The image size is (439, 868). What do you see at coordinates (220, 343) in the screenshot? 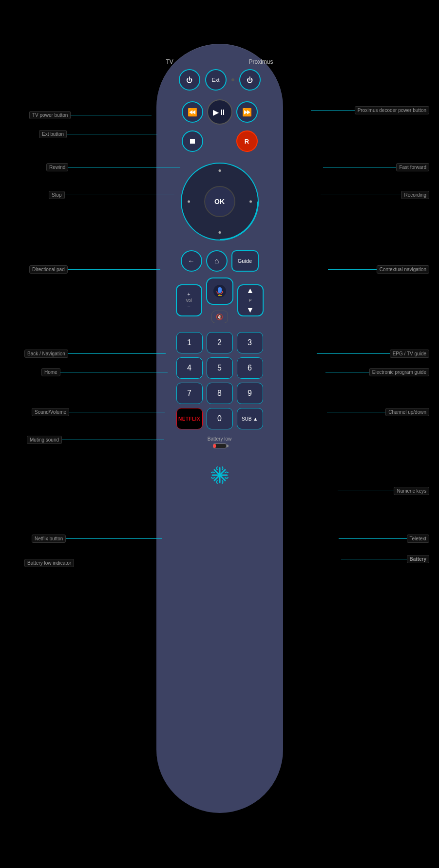
I see `num2-button: 2` at bounding box center [220, 343].